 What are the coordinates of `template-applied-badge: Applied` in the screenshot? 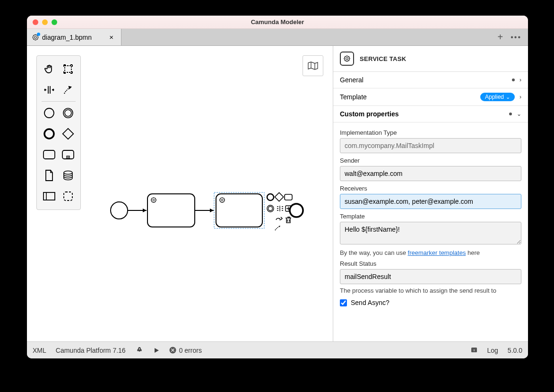 It's located at (497, 97).